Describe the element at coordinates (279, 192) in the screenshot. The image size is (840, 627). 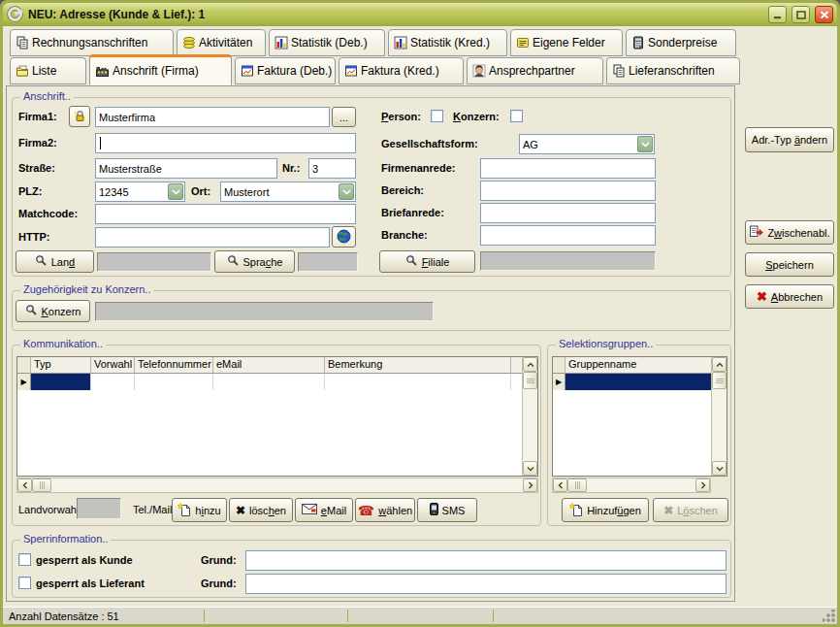
I see `ort-input` at that location.